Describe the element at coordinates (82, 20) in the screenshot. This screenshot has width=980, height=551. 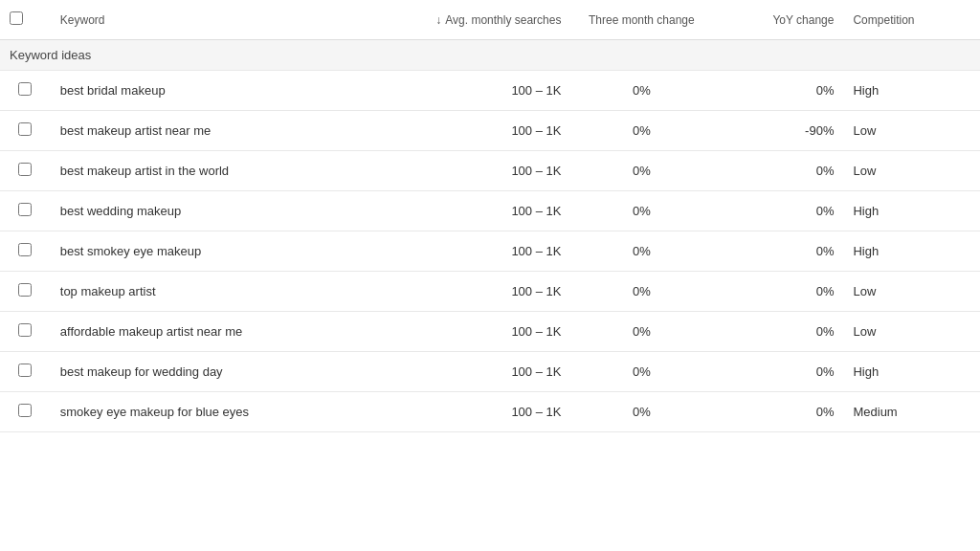
I see `header-keyword-label: Keyword` at that location.